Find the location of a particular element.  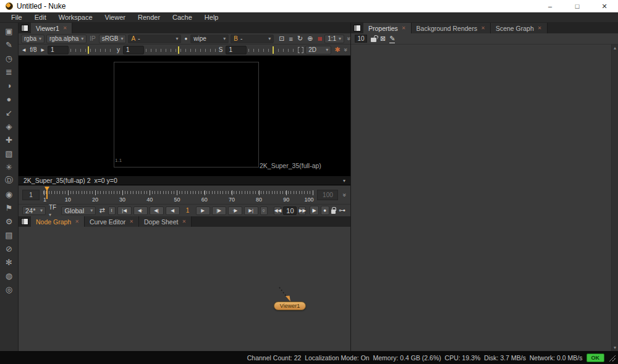

gamma-field: 1 is located at coordinates (133, 50).